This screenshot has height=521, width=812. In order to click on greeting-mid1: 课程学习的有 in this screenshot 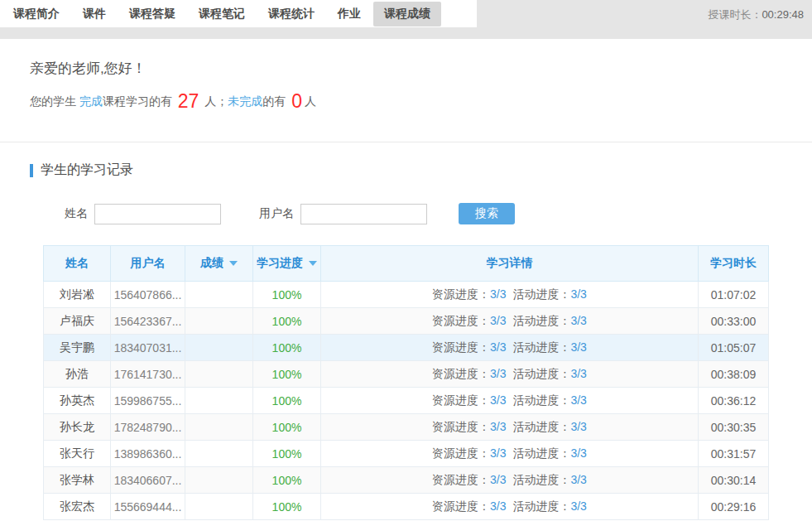, I will do `click(137, 102)`.